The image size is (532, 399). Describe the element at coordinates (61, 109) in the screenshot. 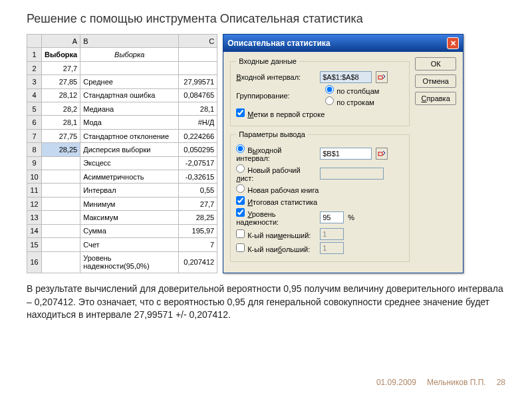

I see `cell: 28,2` at that location.